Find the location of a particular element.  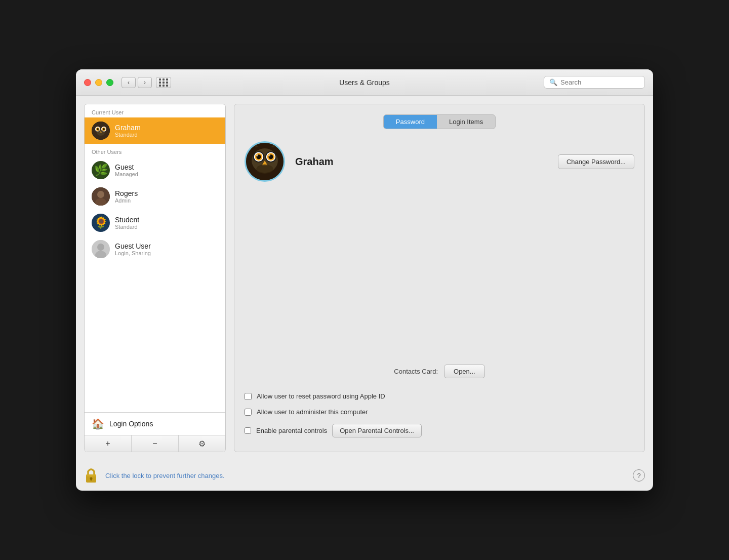

open-contacts-button: Open... is located at coordinates (465, 372).